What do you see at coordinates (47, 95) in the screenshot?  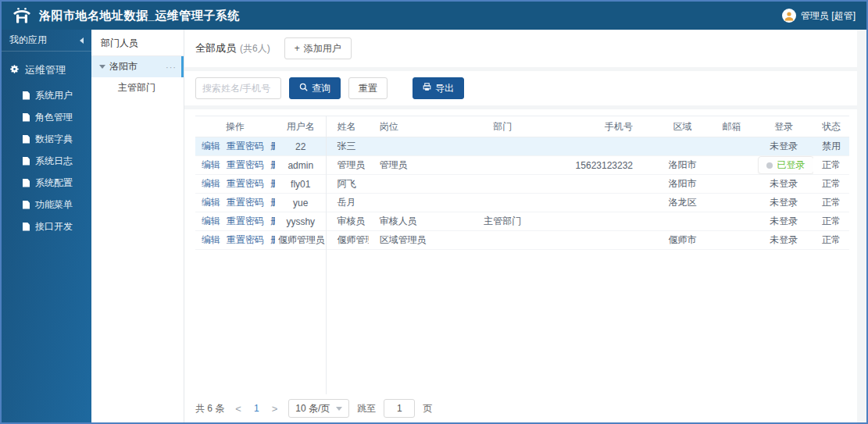 I see `sidebar-item: 系统用户` at bounding box center [47, 95].